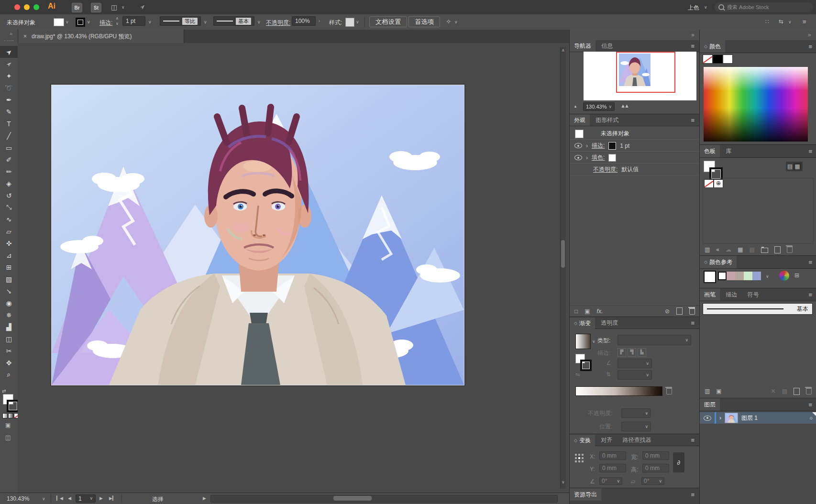 The height and width of the screenshot is (504, 816). Describe the element at coordinates (718, 184) in the screenshot. I see `swatch-registration: ⊕` at that location.